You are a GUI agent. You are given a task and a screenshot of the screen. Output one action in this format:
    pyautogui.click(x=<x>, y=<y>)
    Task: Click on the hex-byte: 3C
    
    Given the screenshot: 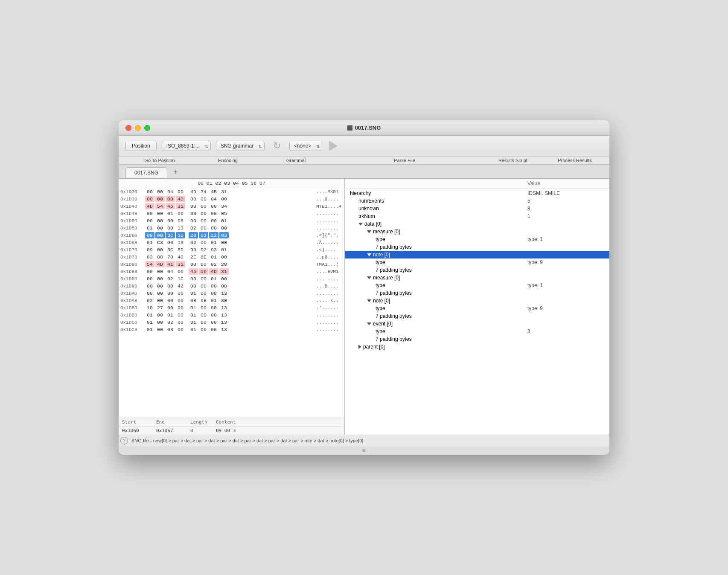 What is the action you would take?
    pyautogui.click(x=170, y=250)
    